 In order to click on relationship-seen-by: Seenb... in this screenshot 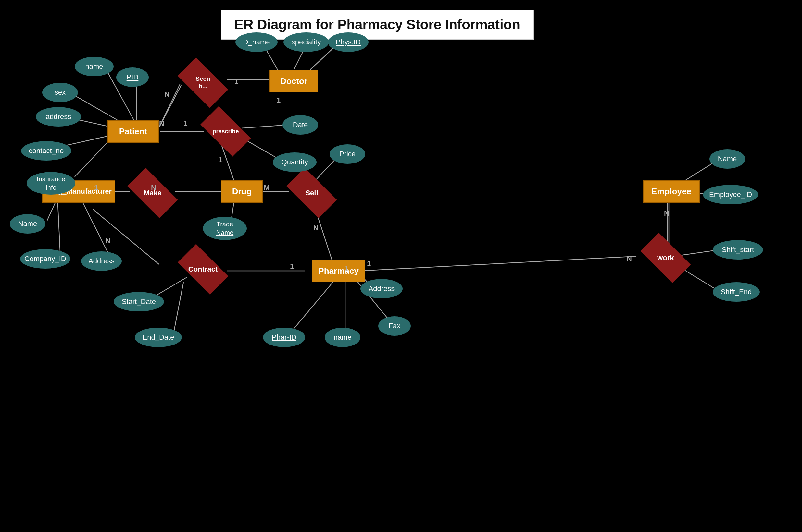, I will do `click(203, 83)`.